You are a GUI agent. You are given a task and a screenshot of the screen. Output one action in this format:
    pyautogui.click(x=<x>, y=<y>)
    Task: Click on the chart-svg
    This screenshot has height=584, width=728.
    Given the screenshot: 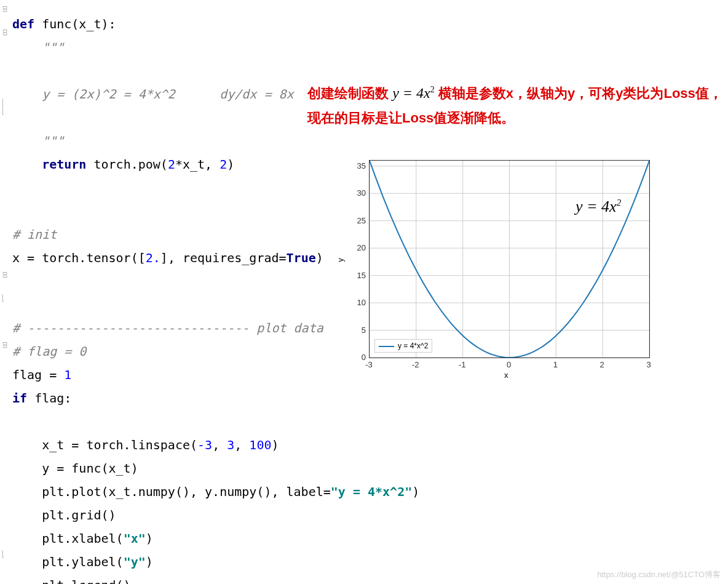 What is the action you would take?
    pyautogui.click(x=509, y=259)
    